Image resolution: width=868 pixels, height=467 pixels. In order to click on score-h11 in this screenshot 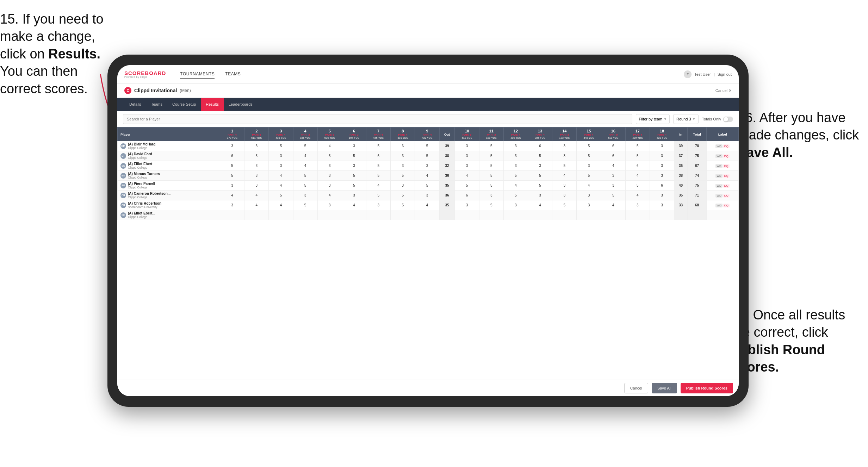, I will do `click(491, 215)`.